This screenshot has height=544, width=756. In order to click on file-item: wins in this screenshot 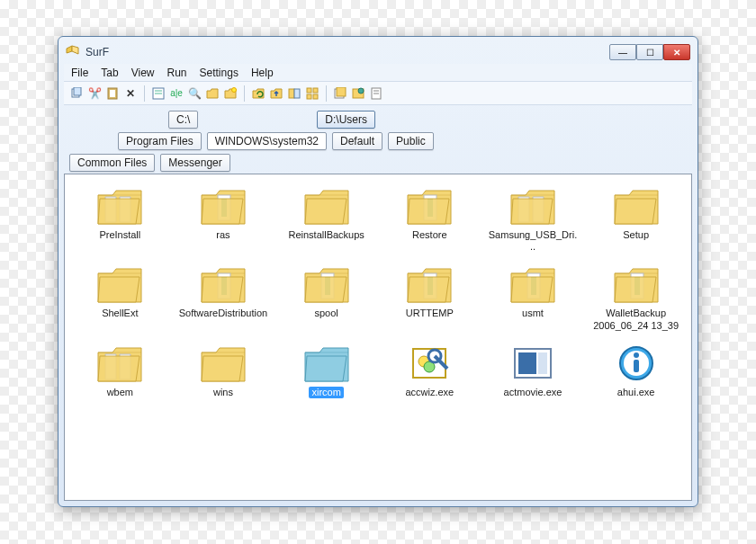, I will do `click(223, 370)`.